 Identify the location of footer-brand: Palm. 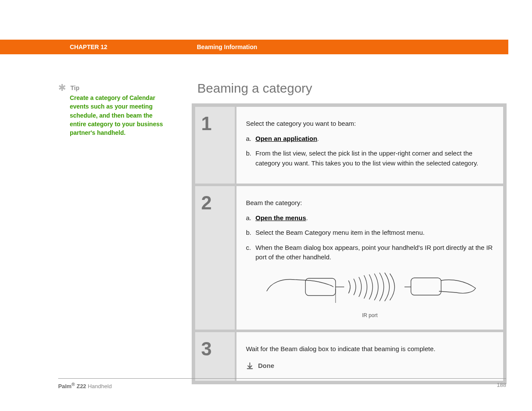
(65, 386).